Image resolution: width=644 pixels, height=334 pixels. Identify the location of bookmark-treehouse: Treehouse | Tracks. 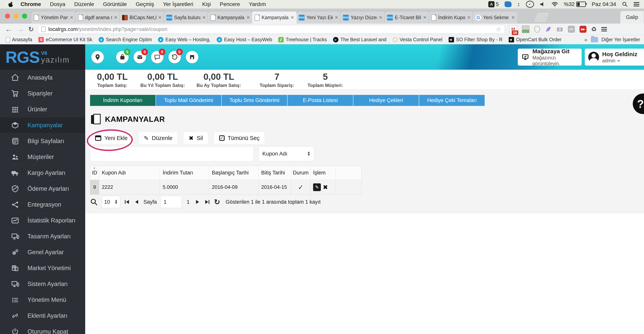
(302, 40).